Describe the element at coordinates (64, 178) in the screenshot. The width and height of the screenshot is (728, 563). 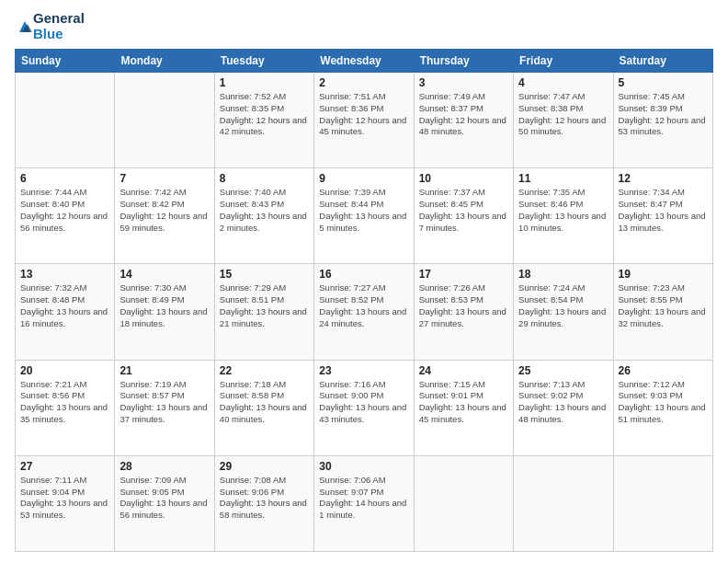
I see `day-number: 6` at that location.